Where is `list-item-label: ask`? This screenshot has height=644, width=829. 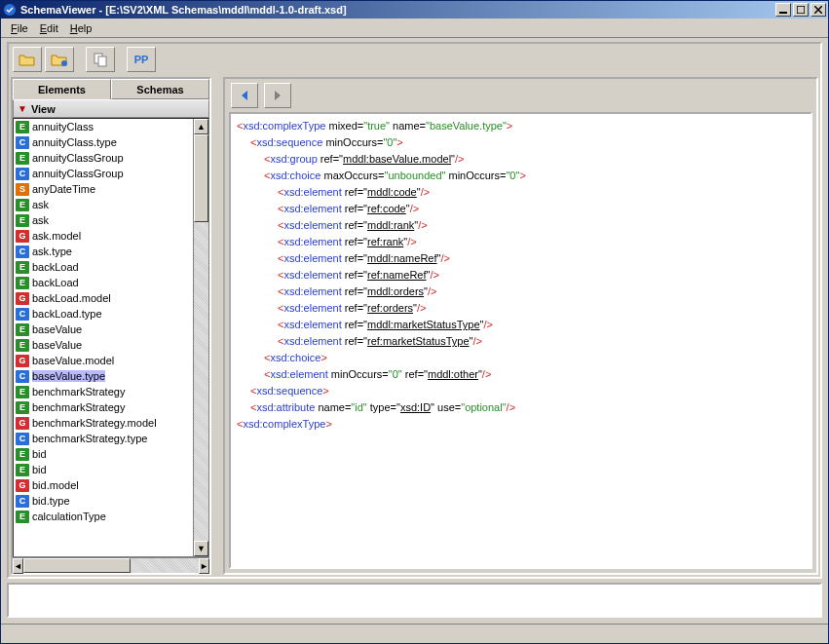 list-item-label: ask is located at coordinates (41, 220).